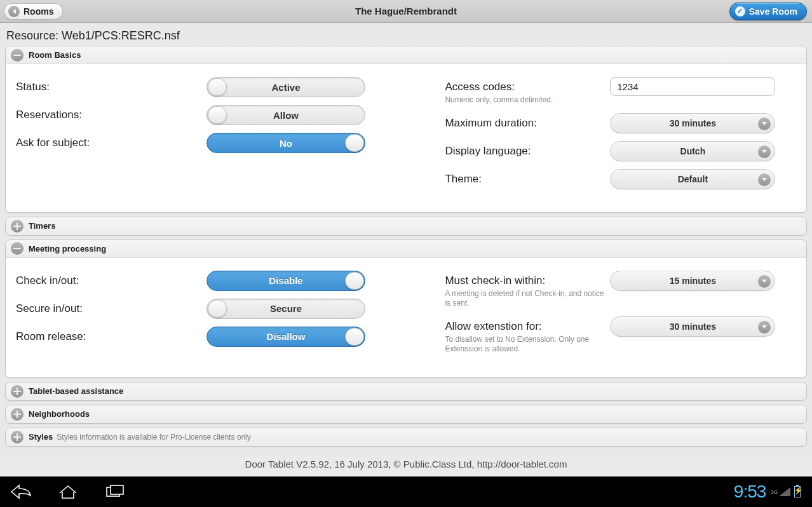 This screenshot has height=507, width=812. What do you see at coordinates (406, 464) in the screenshot?
I see `version-footer: Door Tablet V2.5.92, 16 July 2013, © Pub…` at bounding box center [406, 464].